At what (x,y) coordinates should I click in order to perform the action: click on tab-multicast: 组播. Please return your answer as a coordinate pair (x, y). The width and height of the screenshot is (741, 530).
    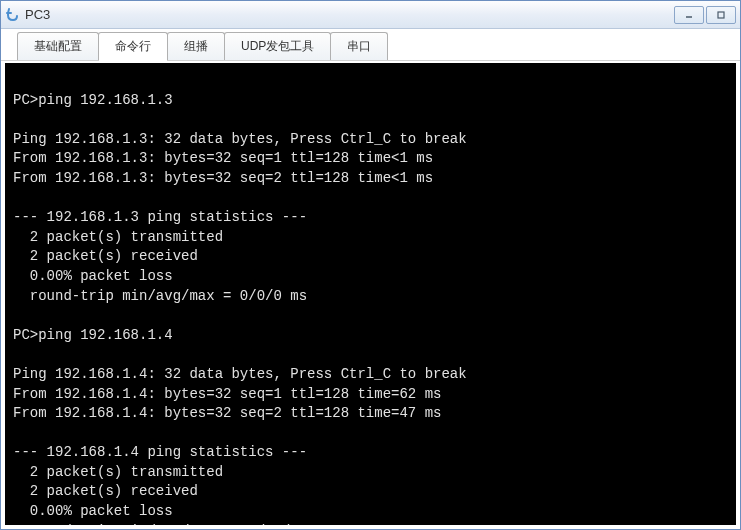
    Looking at the image, I should click on (196, 46).